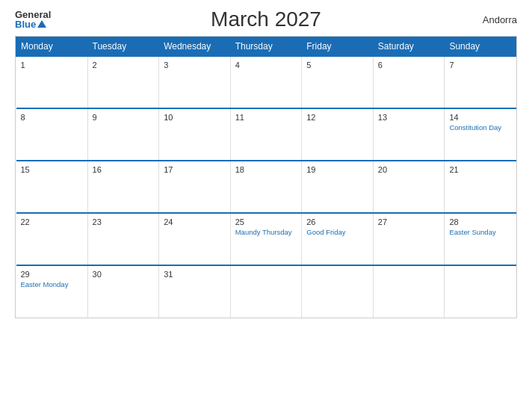 This screenshot has height=411, width=532. Describe the element at coordinates (480, 128) in the screenshot. I see `day-event: Constitution Day` at that location.